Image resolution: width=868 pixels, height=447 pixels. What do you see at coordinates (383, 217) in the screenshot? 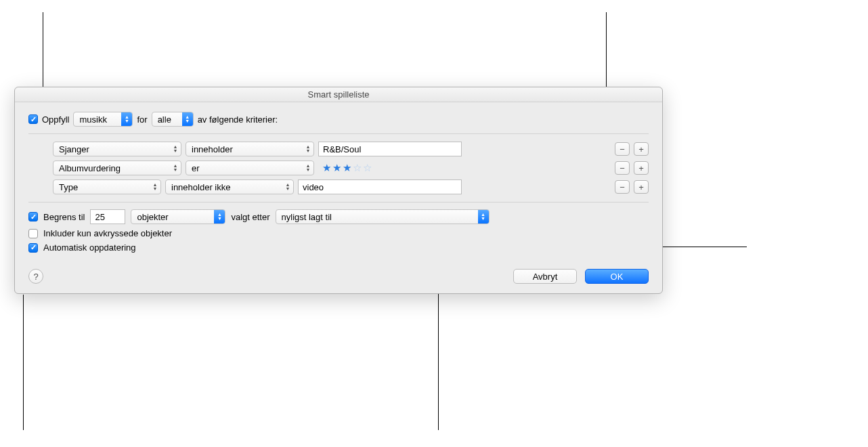
I see `selected-by-select: nyligst lagt til ▲▼` at bounding box center [383, 217].